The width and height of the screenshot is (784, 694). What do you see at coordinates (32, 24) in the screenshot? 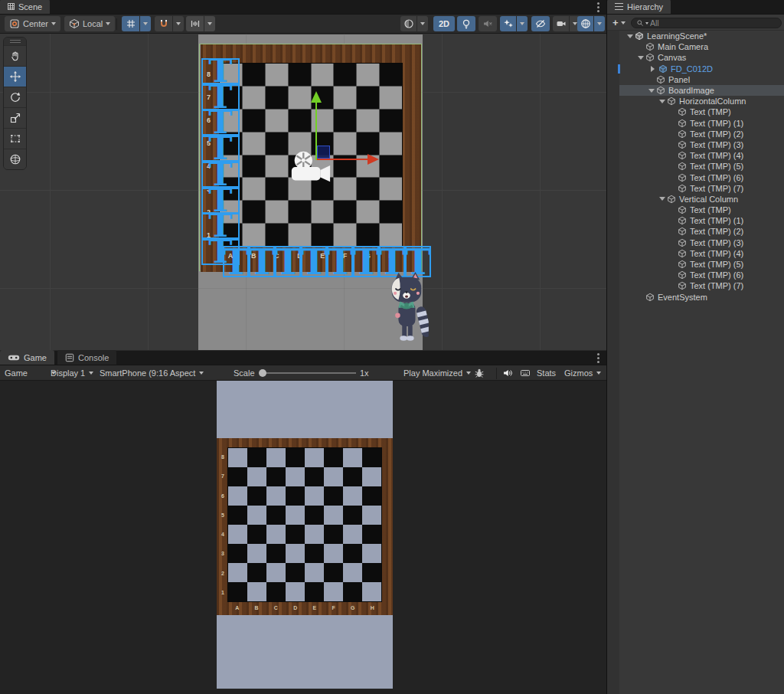
I see `pivot-mode-button: Center` at bounding box center [32, 24].